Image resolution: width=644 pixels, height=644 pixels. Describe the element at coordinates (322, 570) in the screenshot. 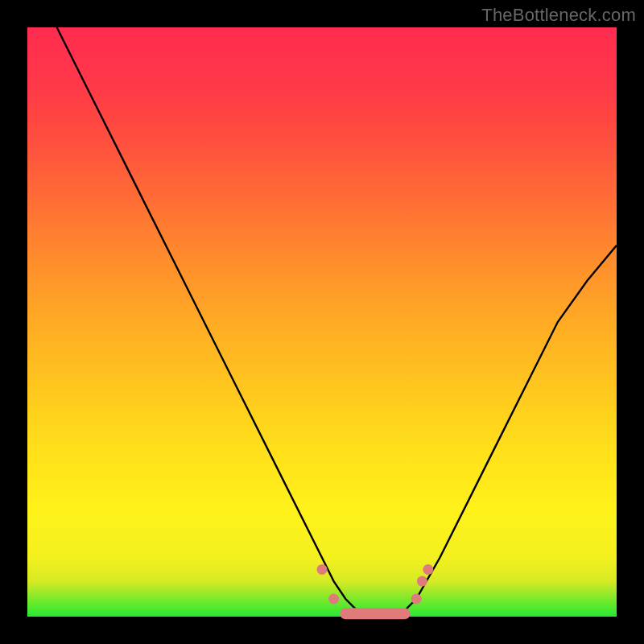

I see `pt-left-a` at that location.